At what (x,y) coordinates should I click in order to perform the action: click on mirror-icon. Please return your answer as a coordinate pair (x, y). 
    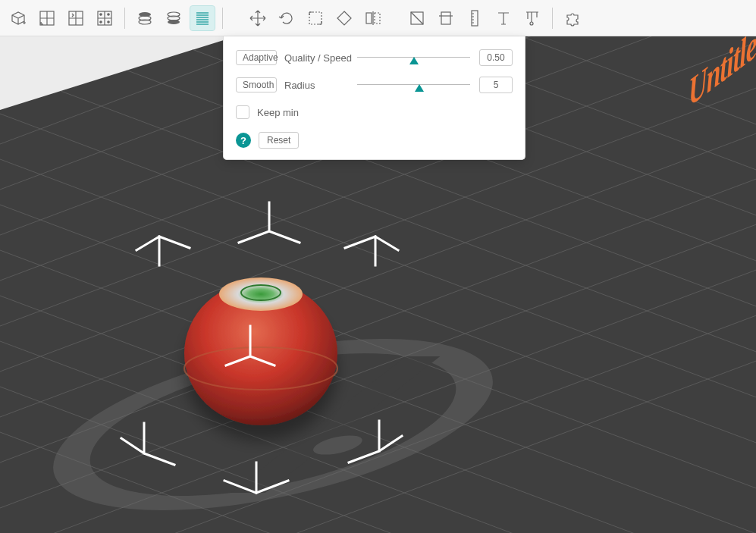
    Looking at the image, I should click on (373, 18).